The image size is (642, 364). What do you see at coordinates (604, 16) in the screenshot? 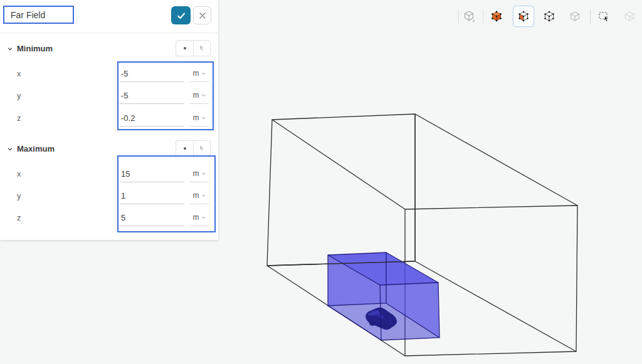
I see `box-select-button` at bounding box center [604, 16].